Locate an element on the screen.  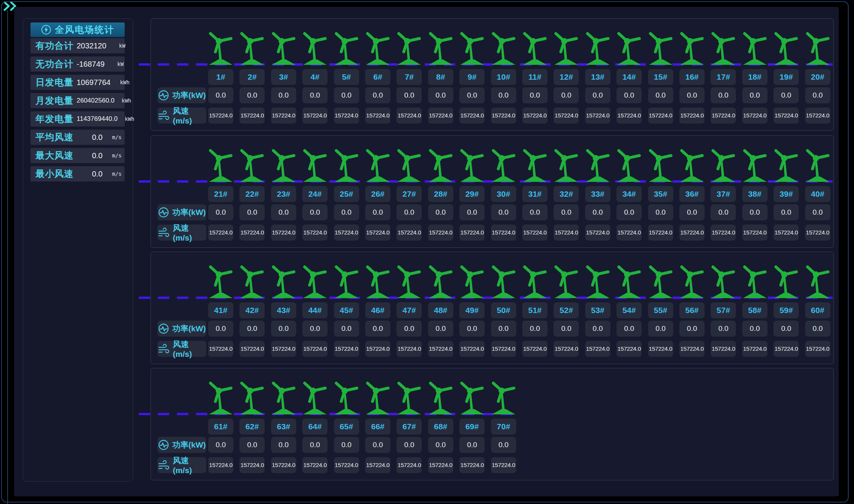
turbine-id-badge: 55# is located at coordinates (661, 310).